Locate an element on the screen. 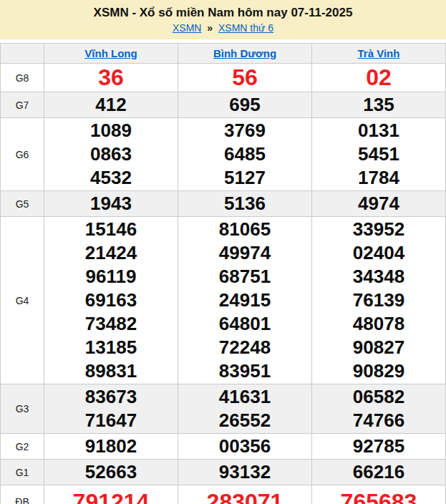 This screenshot has width=446, height=504. prize-cell-G6-col1: 376964855127 is located at coordinates (245, 155).